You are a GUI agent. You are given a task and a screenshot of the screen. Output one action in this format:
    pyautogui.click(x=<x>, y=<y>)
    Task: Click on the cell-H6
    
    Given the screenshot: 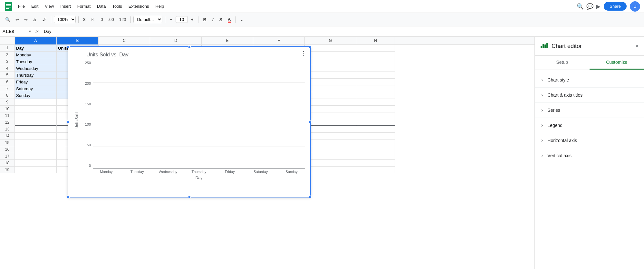 What is the action you would take?
    pyautogui.click(x=376, y=82)
    